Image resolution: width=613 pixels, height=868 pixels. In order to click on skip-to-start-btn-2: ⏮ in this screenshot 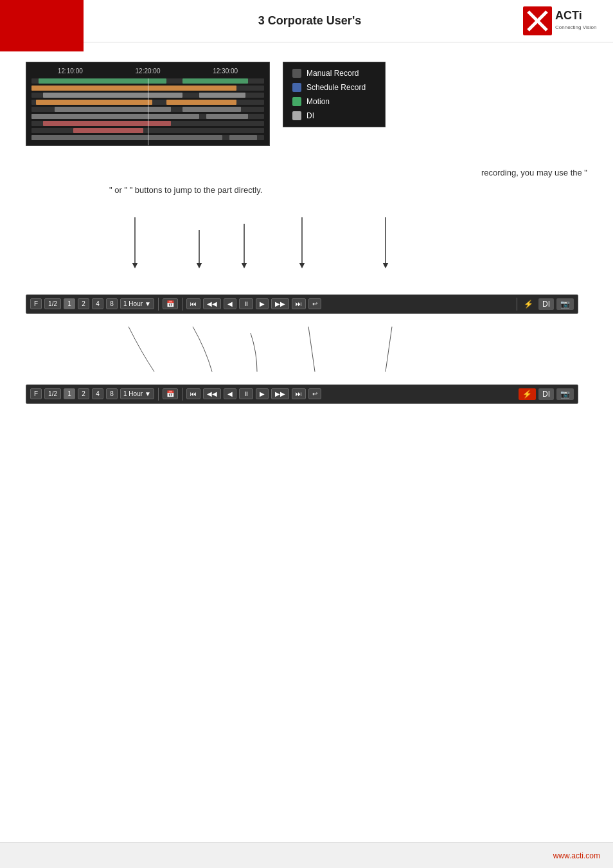, I will do `click(193, 393)`.